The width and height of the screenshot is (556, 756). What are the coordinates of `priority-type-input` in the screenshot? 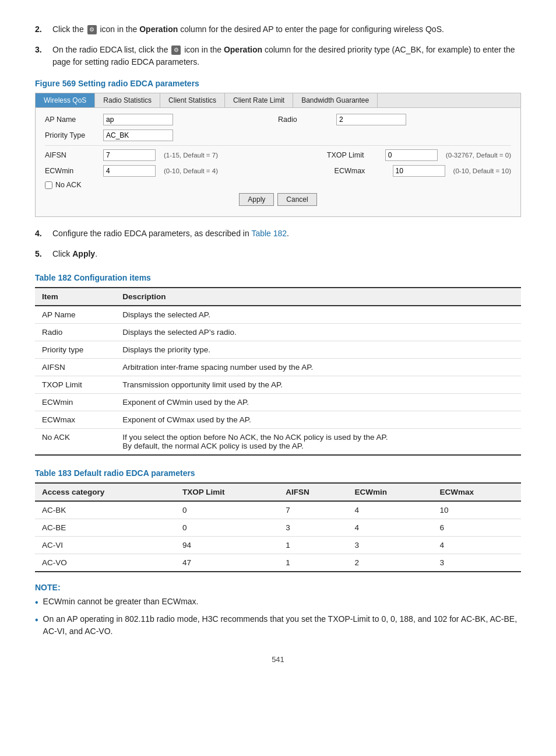 It's located at (138, 135).